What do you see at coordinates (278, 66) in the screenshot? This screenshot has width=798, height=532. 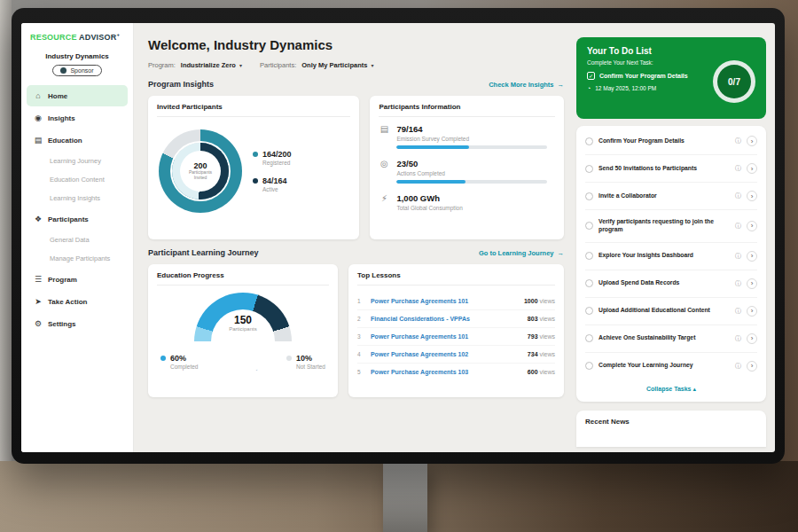 I see `participants-label: Participants:` at bounding box center [278, 66].